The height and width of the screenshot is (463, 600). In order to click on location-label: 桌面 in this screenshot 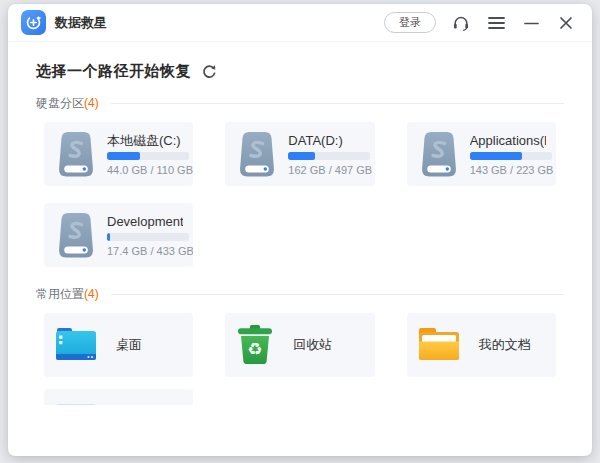, I will do `click(129, 345)`.